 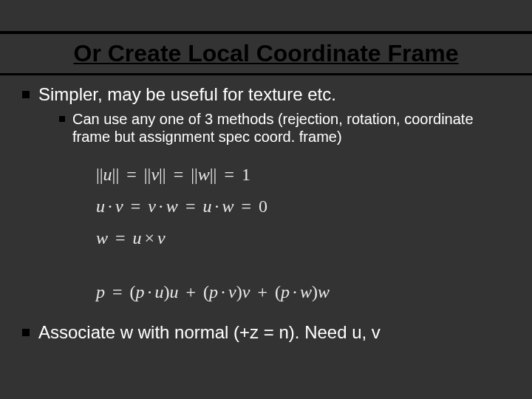 I want to click on bullet-text: Associate w with normal (+z = n). Need u…, so click(x=210, y=332).